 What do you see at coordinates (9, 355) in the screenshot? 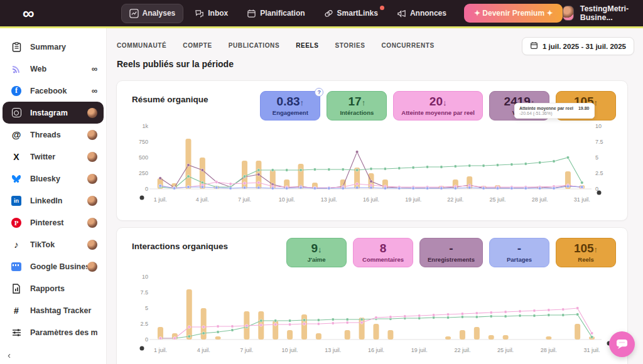
I see `sidebar-collapse-button: ‹` at bounding box center [9, 355].